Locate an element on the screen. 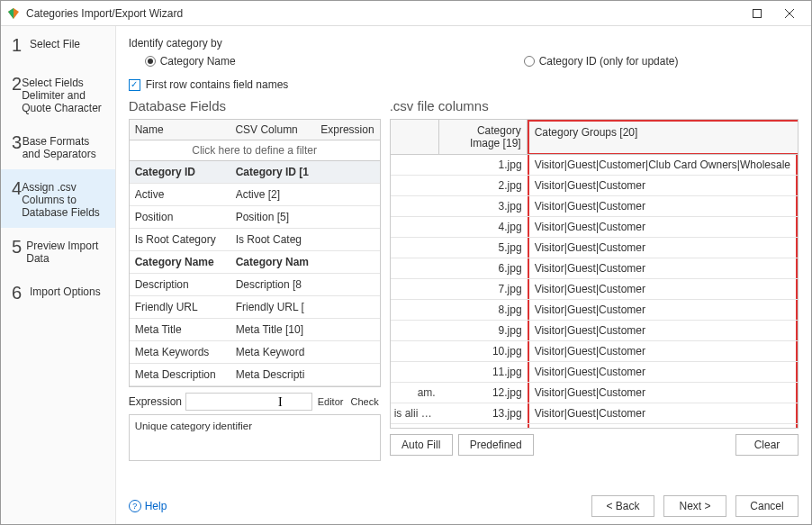 This screenshot has width=812, height=525. db-head-expr: Expression is located at coordinates (347, 130).